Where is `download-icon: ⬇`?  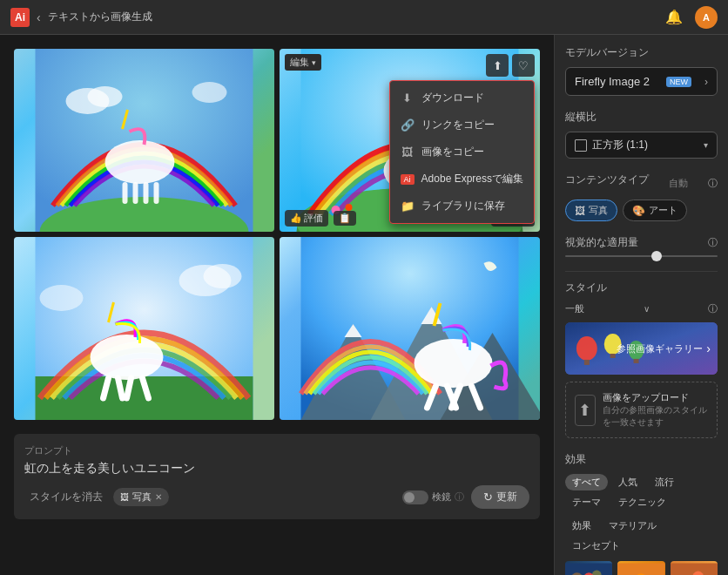
download-icon: ⬇ is located at coordinates (408, 98).